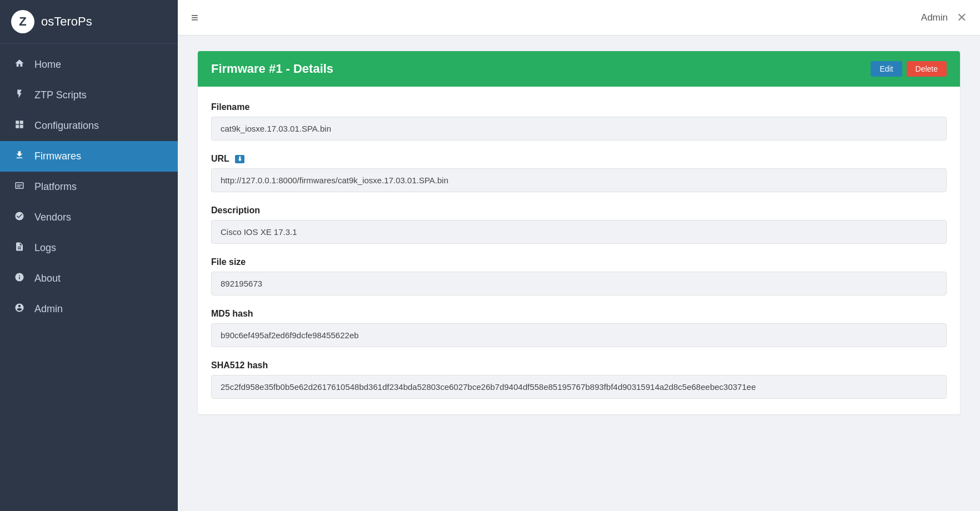 This screenshot has height=511, width=980. I want to click on field-label-url: URL⬇, so click(579, 159).